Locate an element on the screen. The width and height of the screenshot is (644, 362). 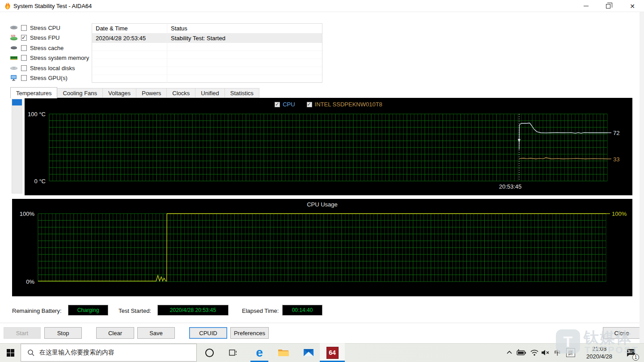
titlebar: System Stability Test - AIDA64 ✕ is located at coordinates (322, 6).